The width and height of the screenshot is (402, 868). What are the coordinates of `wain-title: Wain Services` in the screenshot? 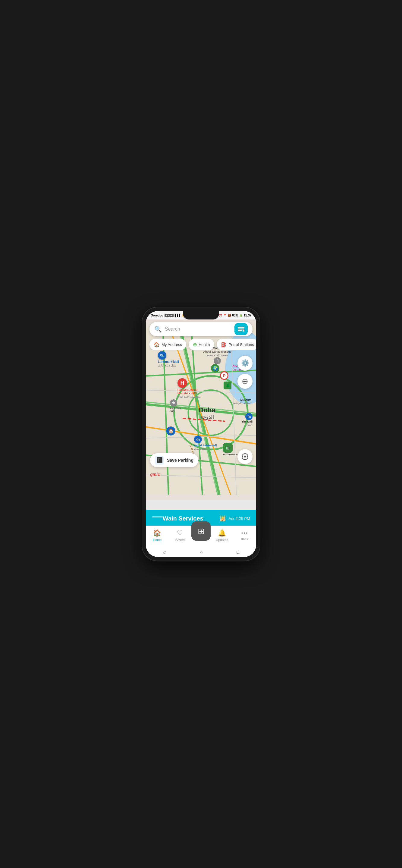 It's located at (183, 519).